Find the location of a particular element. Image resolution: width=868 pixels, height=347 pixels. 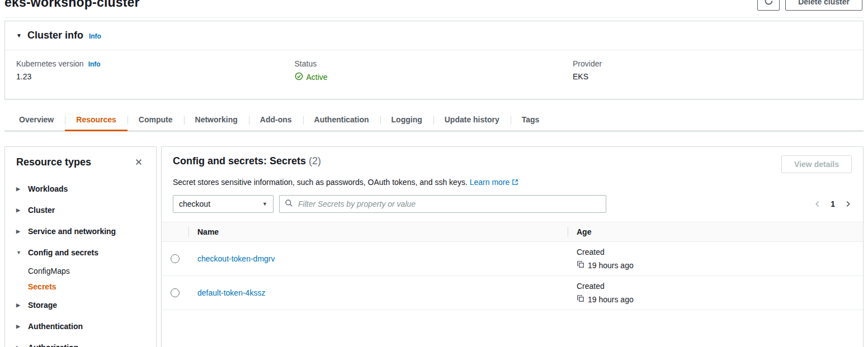

filter-dropdown-value: checkout is located at coordinates (195, 204).